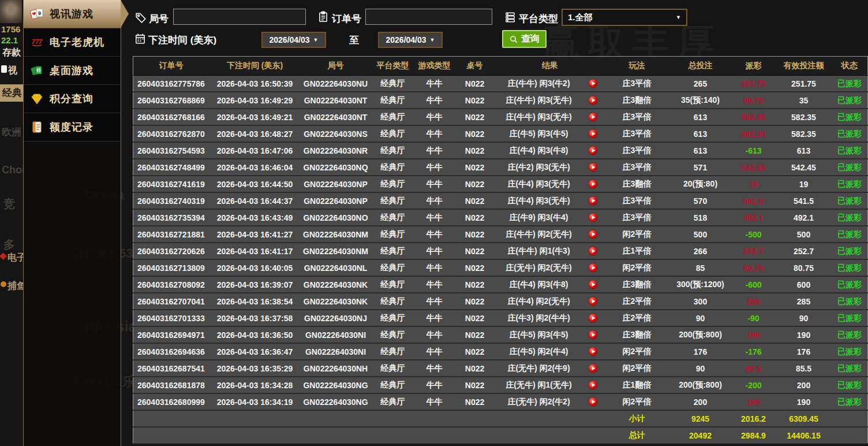 The width and height of the screenshot is (868, 446). What do you see at coordinates (501, 101) in the screenshot?
I see `table-row: 2604031627688692026-04-03 16:49:29GN0222…` at bounding box center [501, 101].